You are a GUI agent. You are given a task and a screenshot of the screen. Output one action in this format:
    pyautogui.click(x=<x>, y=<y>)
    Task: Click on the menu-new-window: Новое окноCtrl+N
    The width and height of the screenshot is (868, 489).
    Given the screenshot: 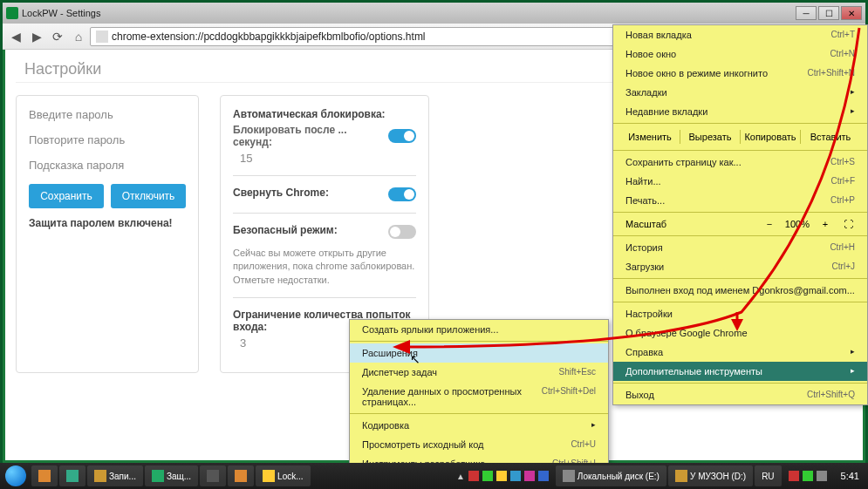 What is the action you would take?
    pyautogui.click(x=740, y=54)
    